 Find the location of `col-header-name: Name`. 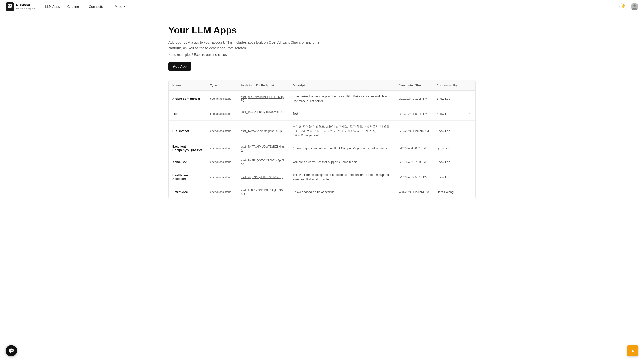

col-header-name: Name is located at coordinates (188, 86).